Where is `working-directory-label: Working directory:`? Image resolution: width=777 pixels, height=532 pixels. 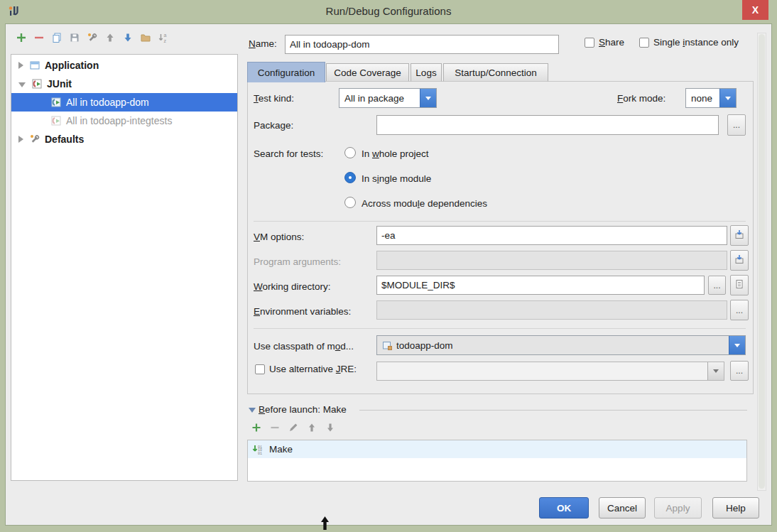 working-directory-label: Working directory: is located at coordinates (293, 287).